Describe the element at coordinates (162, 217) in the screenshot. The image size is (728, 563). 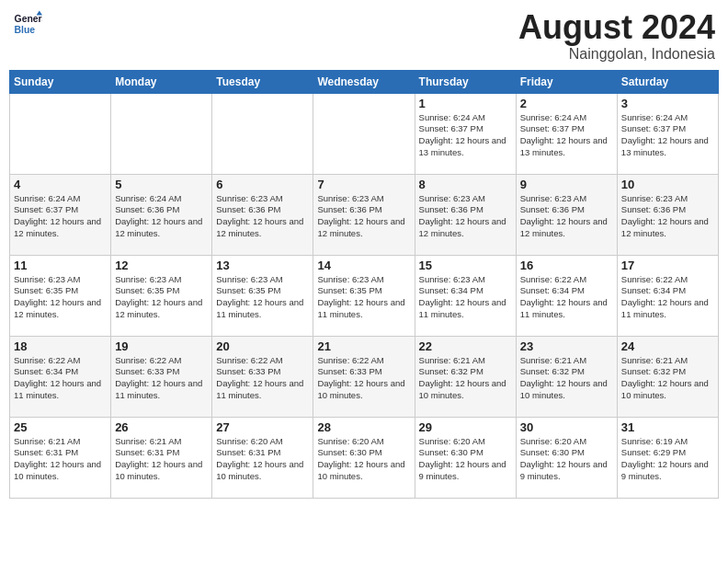
I see `day-info: Sunrise: 6:24 AM Sunset: 6:36 PM Dayligh…` at that location.